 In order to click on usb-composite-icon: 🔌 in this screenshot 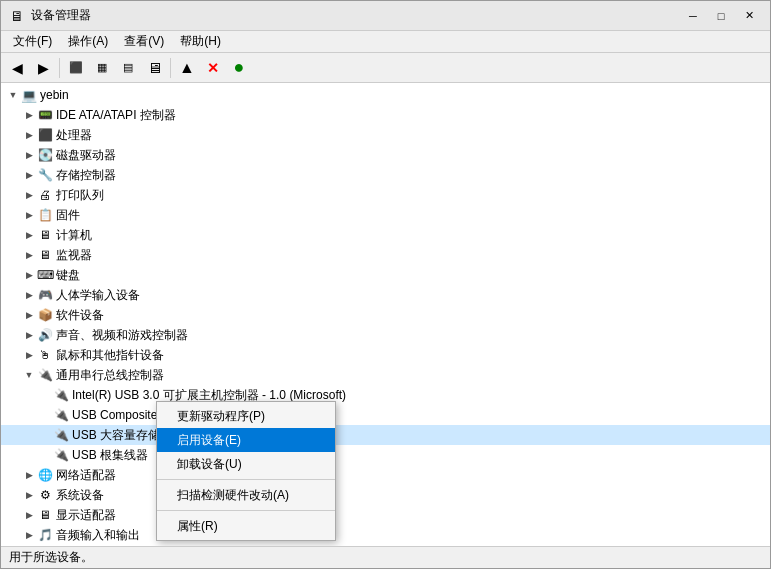, I will do `click(61, 415)`.